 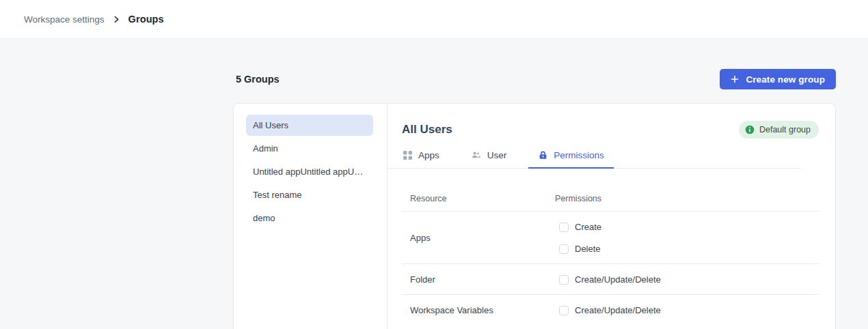 I want to click on plus-icon, so click(x=735, y=79).